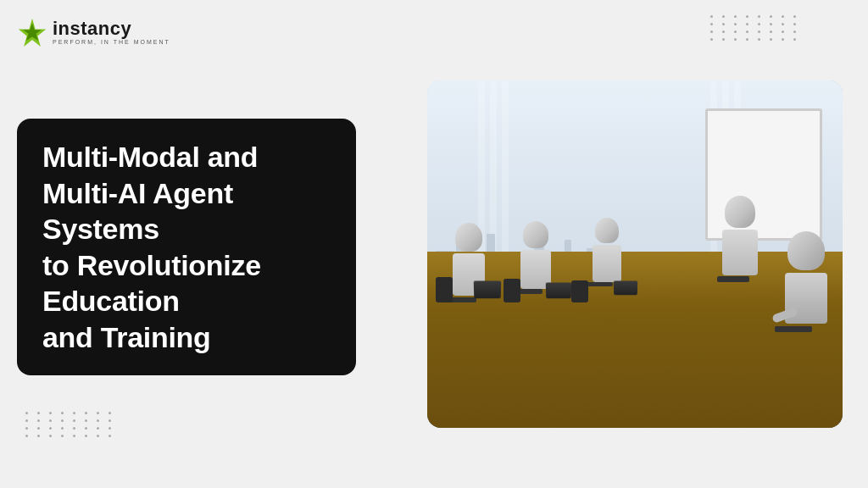  What do you see at coordinates (755, 28) in the screenshot?
I see `dots-decoration-top-right` at bounding box center [755, 28].